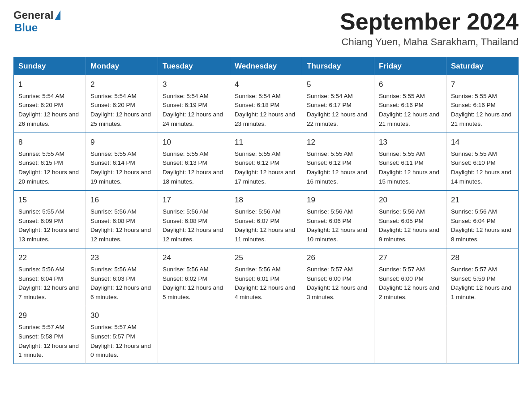  I want to click on calendar-day-cell: 3Sunrise: 5:54 AMSunset: 6:19 PMDaylight…, so click(194, 104).